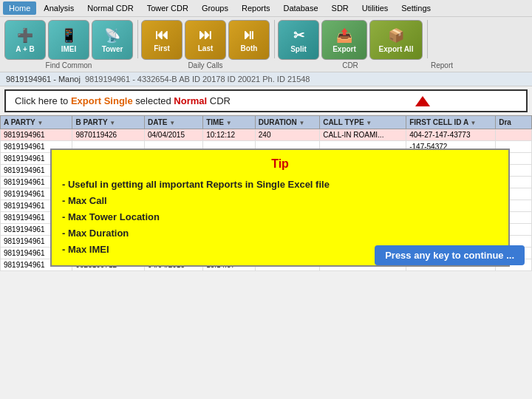 This screenshot has height=399, width=532. I want to click on imei-icon: 📱, so click(69, 35).